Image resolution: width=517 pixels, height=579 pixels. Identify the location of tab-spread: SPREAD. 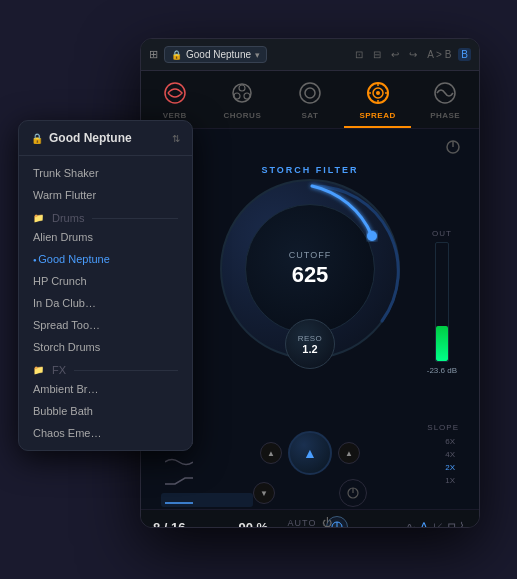
(378, 100).